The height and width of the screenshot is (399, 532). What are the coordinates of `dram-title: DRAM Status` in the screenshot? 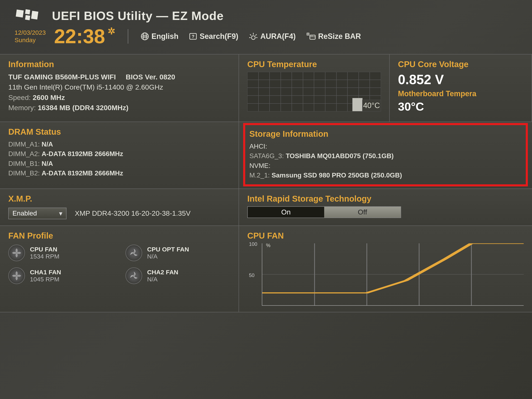 It's located at (119, 132).